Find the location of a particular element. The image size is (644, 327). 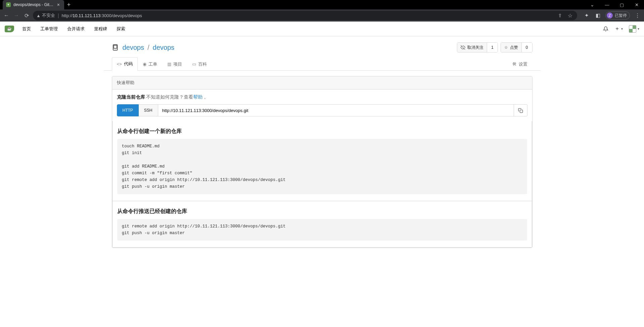

repo-title: devops / devops is located at coordinates (143, 48).